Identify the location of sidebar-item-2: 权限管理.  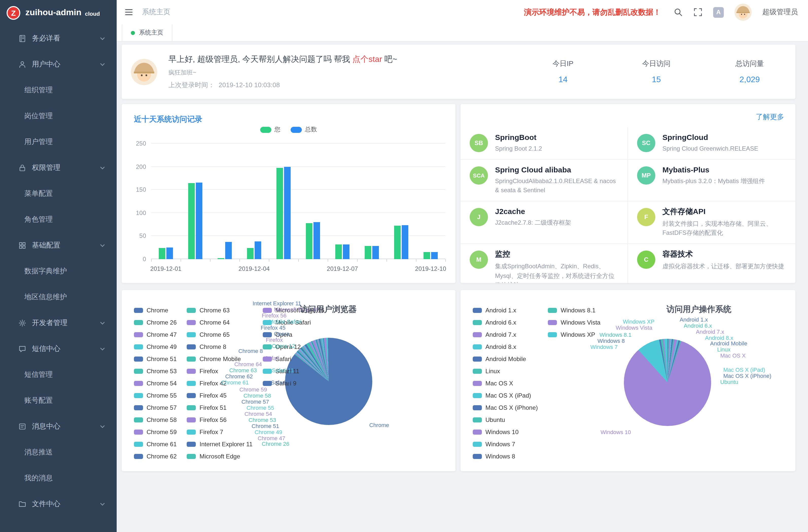
(58, 168).